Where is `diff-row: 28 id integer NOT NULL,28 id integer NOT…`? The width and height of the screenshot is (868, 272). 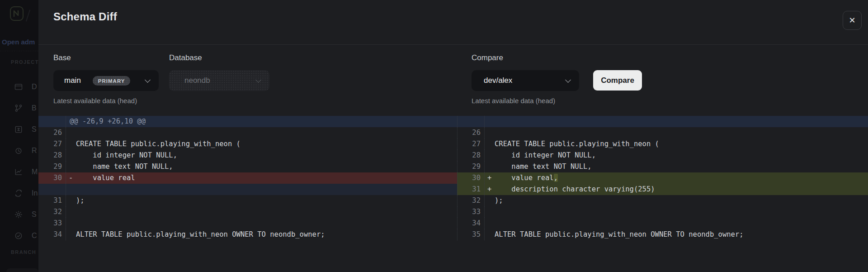
diff-row: 28 id integer NOT NULL,28 id integer NOT… is located at coordinates (453, 156).